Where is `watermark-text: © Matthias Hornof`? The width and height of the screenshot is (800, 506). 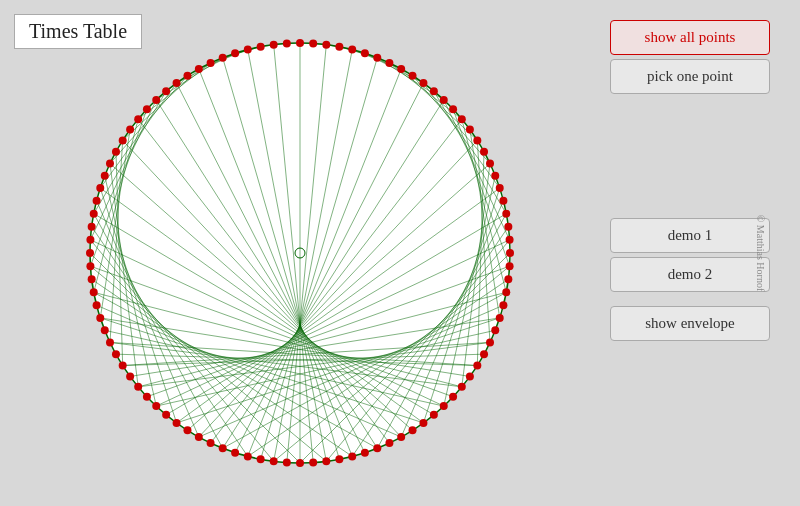
watermark-text: © Matthias Hornof is located at coordinates (760, 253).